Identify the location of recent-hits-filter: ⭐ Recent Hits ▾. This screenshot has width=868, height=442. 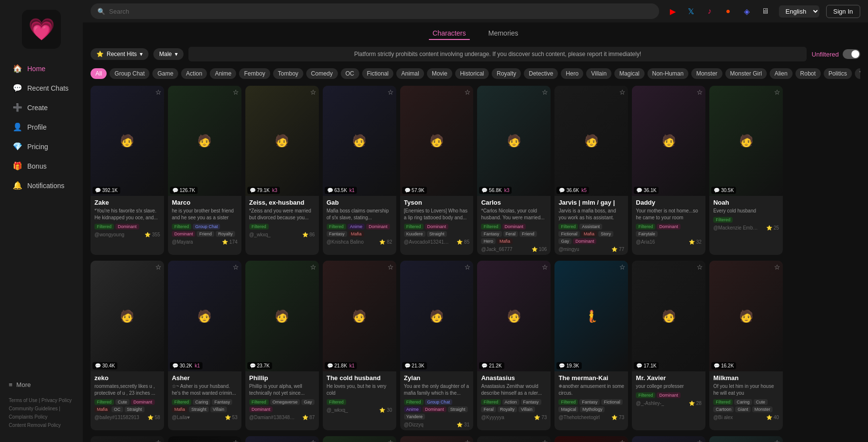
(120, 54).